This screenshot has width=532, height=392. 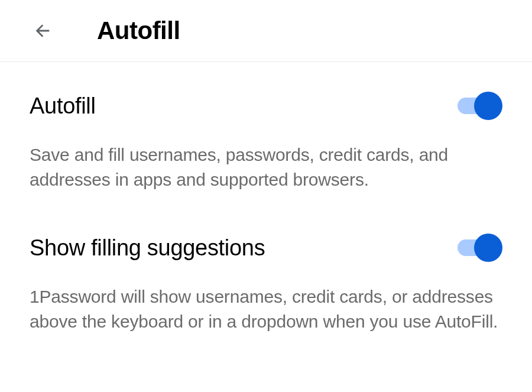 What do you see at coordinates (43, 31) in the screenshot?
I see `back-button` at bounding box center [43, 31].